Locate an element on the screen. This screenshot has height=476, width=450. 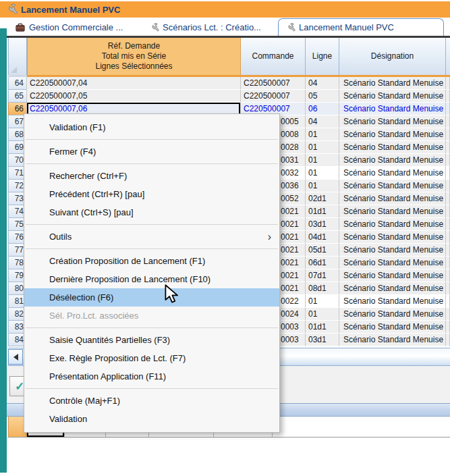
menu-item-contr-le-maj-f1: Contrôle (Maj+F1) is located at coordinates (152, 401).